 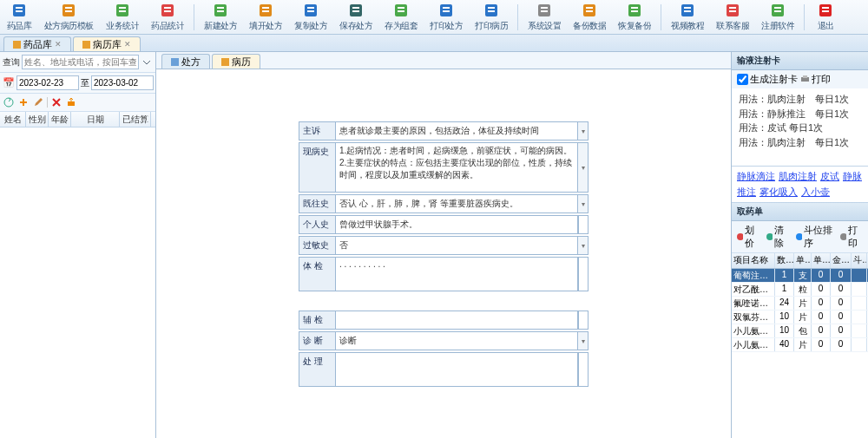 What do you see at coordinates (9, 102) in the screenshot?
I see `refresh-icon` at bounding box center [9, 102].